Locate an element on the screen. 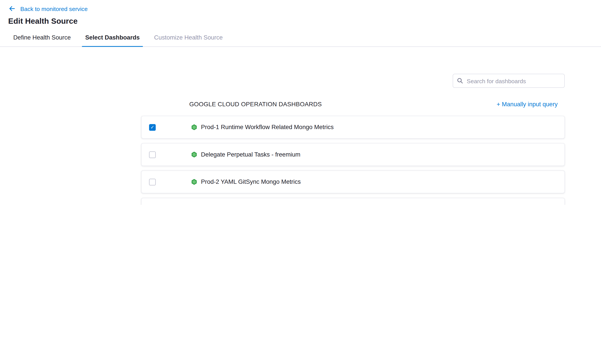  page-title: Edit Health Source is located at coordinates (304, 21).